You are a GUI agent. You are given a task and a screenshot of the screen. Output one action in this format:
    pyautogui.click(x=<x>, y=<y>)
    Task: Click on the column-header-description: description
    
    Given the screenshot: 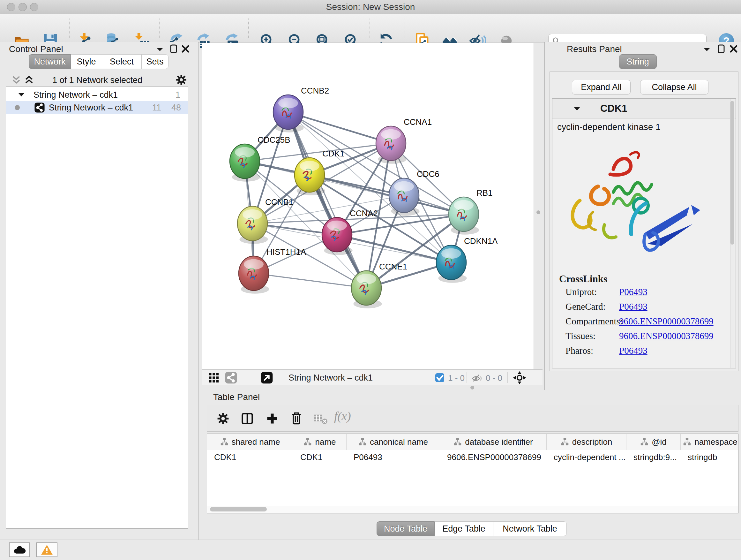 What is the action you would take?
    pyautogui.click(x=587, y=442)
    